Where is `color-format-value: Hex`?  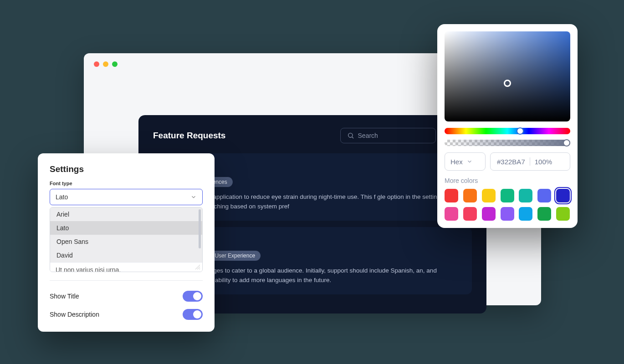 color-format-value: Hex is located at coordinates (456, 162).